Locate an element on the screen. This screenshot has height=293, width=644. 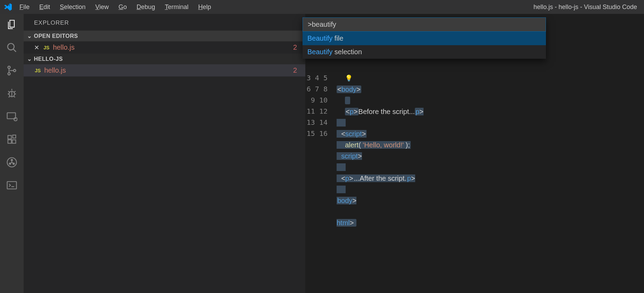
menu-item: View is located at coordinates (102, 7).